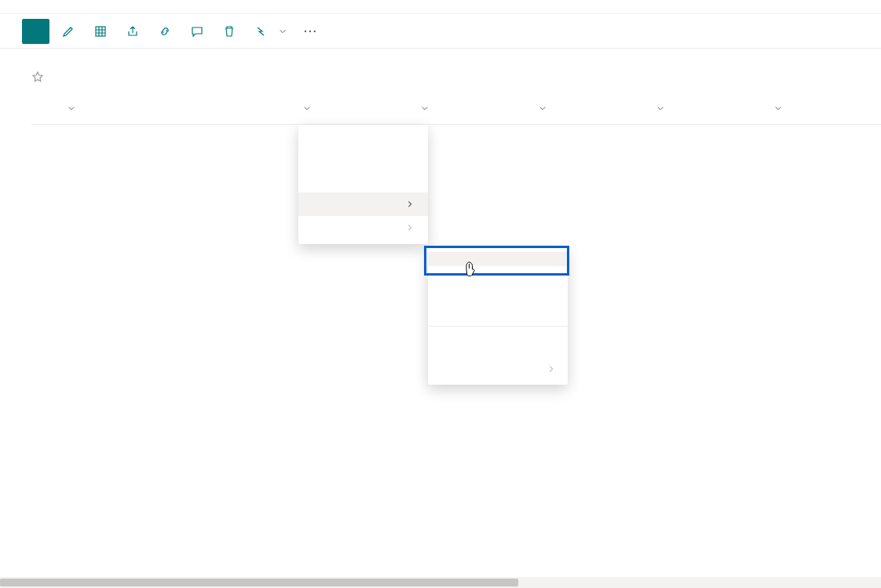 This screenshot has width=881, height=588. I want to click on more-button: ···, so click(311, 31).